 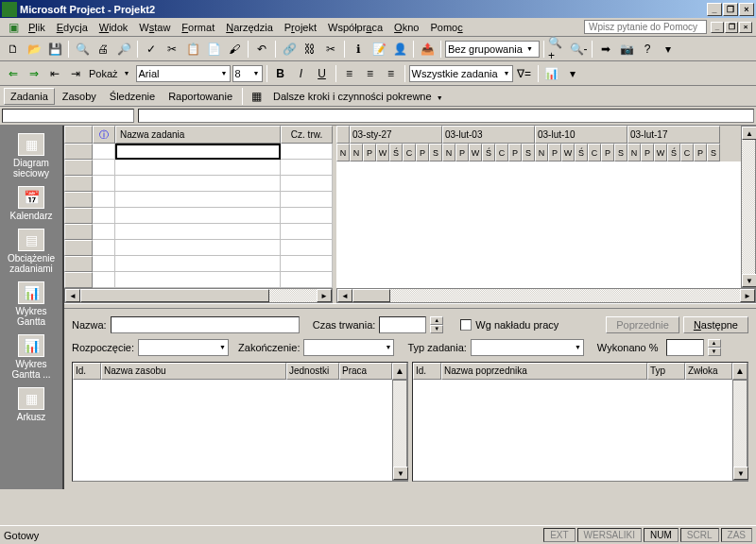 I want to click on mdi-minimize-button: _, so click(x=717, y=27).